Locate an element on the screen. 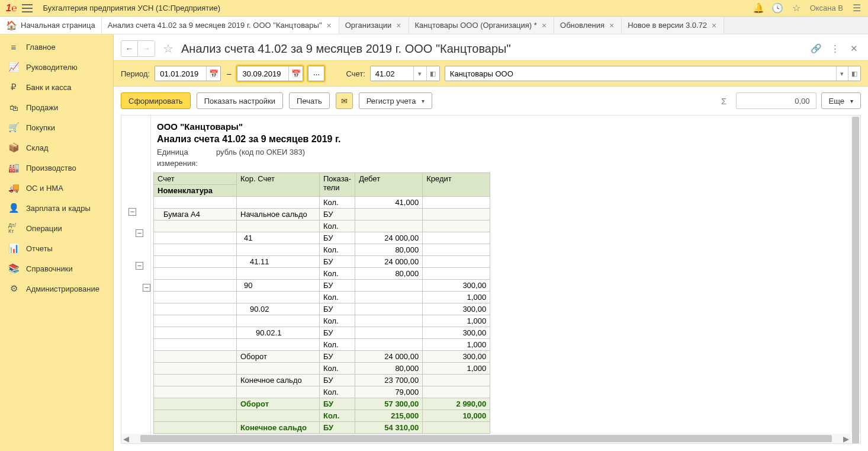  menu-dots-icon: ⋮ is located at coordinates (835, 49).